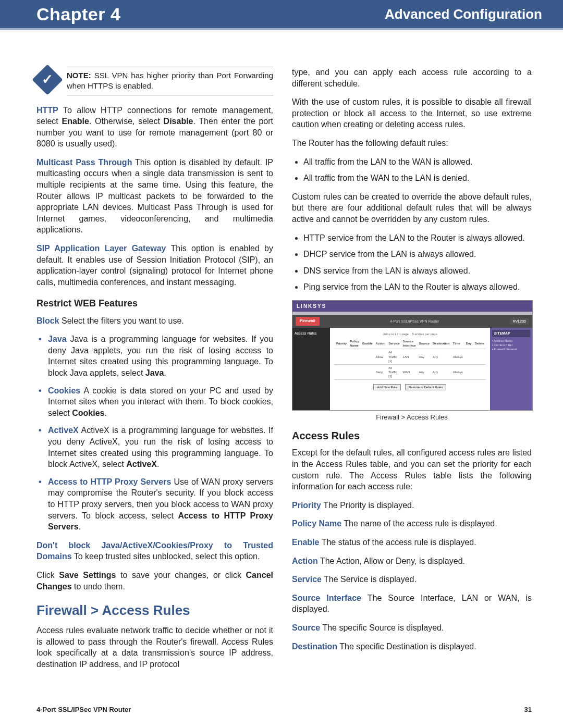  I want to click on default-rules-list: All traffic from the LAN to the WAN is a…, so click(412, 170).